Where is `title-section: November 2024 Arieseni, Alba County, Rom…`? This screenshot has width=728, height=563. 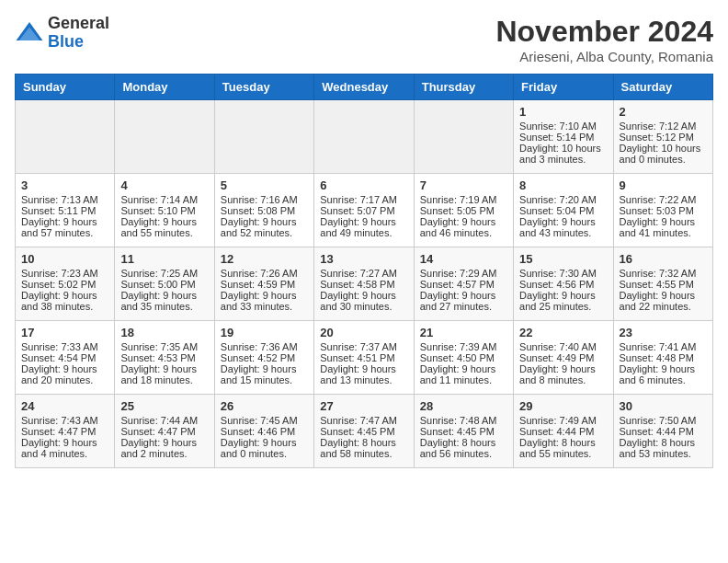 title-section: November 2024 Arieseni, Alba County, Rom… is located at coordinates (605, 40).